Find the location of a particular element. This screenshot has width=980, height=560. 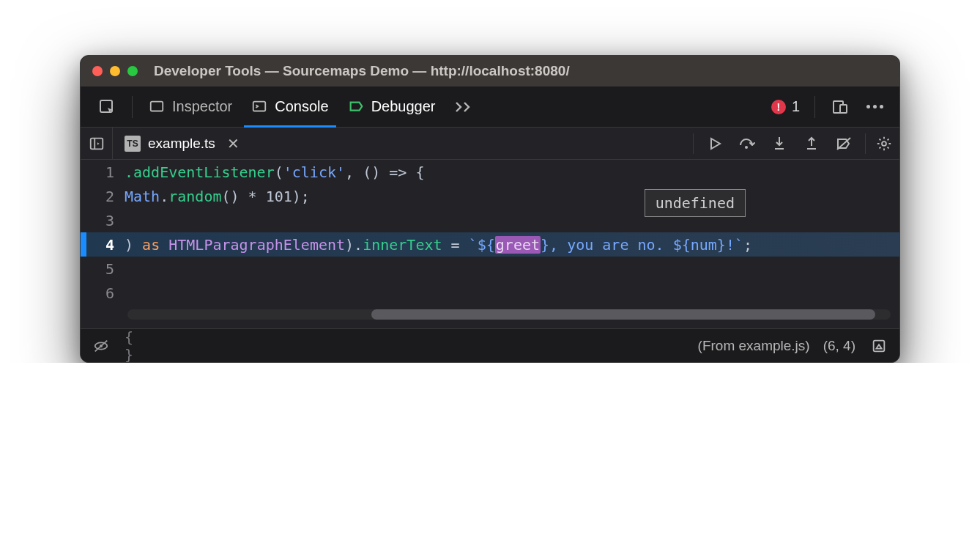

code-line: 1 .addEventListener('click', () => { is located at coordinates (490, 172).